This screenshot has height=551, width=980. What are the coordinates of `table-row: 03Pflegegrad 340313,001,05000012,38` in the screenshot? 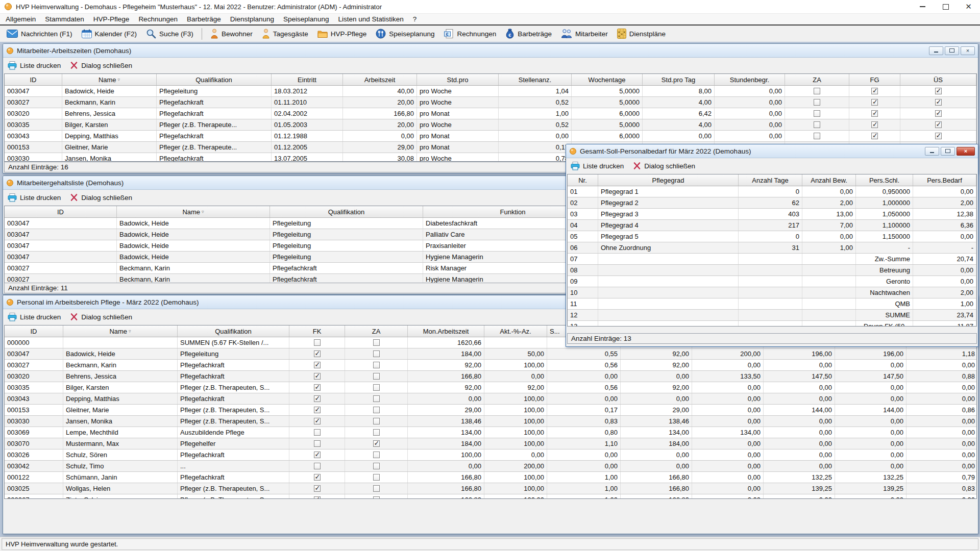 It's located at (772, 214).